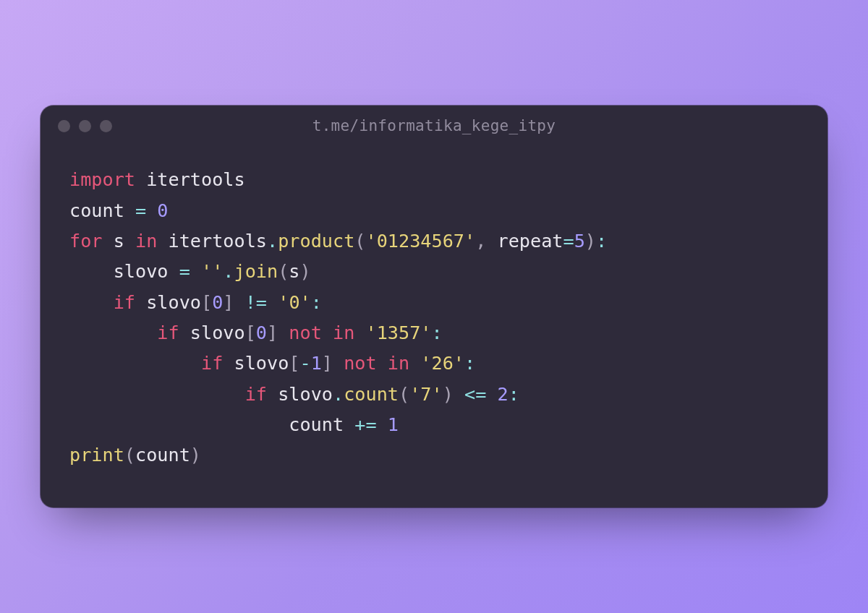 The height and width of the screenshot is (613, 868). What do you see at coordinates (294, 302) in the screenshot?
I see `code-token-str: '0'` at bounding box center [294, 302].